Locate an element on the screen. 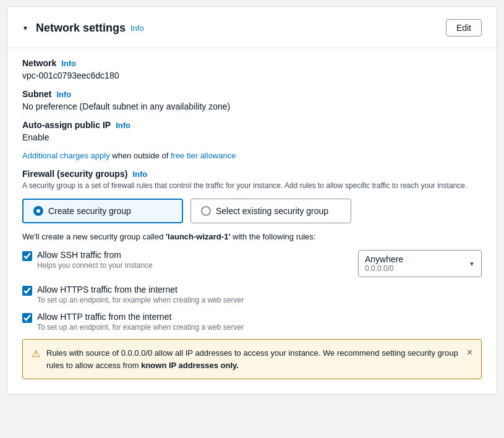  panel-title-group: ▼ Network settings Info is located at coordinates (83, 28).